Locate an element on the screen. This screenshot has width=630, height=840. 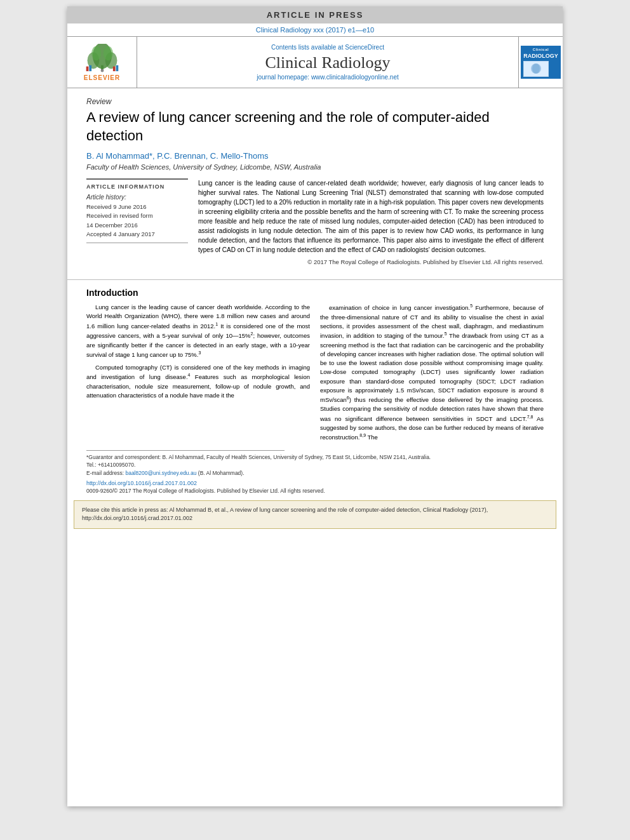
abstract-text: Lung cancer is the leading cause of canc… is located at coordinates (371, 217).